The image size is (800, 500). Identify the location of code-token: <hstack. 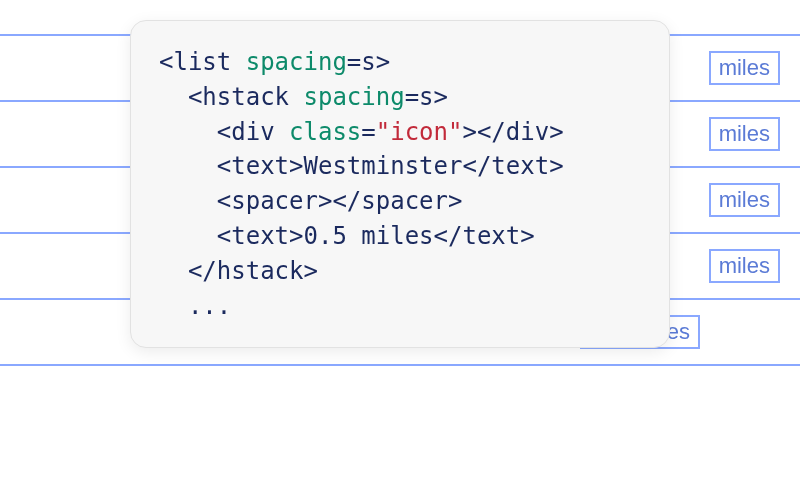
(232, 97).